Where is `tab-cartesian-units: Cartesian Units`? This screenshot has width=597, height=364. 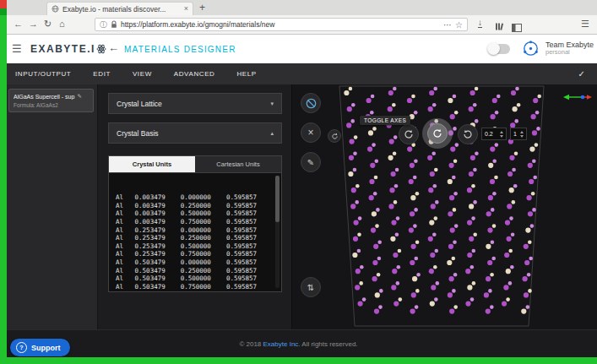 tab-cartesian-units: Cartesian Units is located at coordinates (238, 164).